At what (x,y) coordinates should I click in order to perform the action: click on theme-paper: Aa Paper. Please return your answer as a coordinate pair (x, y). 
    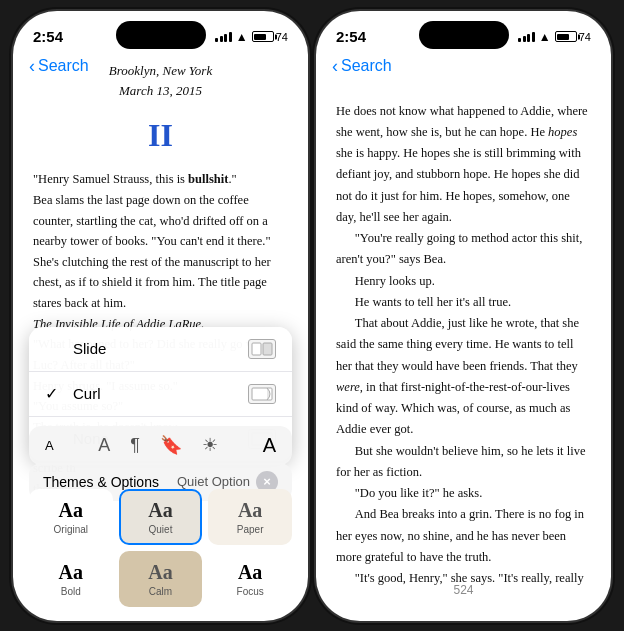
    Looking at the image, I should click on (250, 517).